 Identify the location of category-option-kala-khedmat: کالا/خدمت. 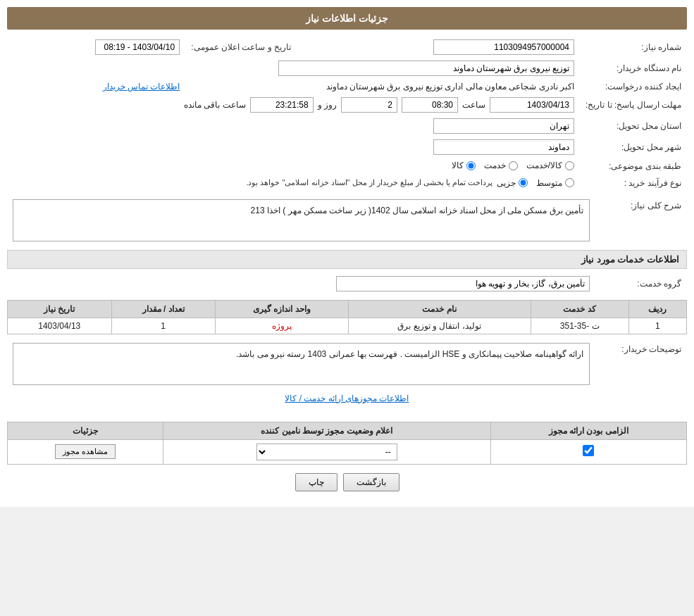
(550, 165).